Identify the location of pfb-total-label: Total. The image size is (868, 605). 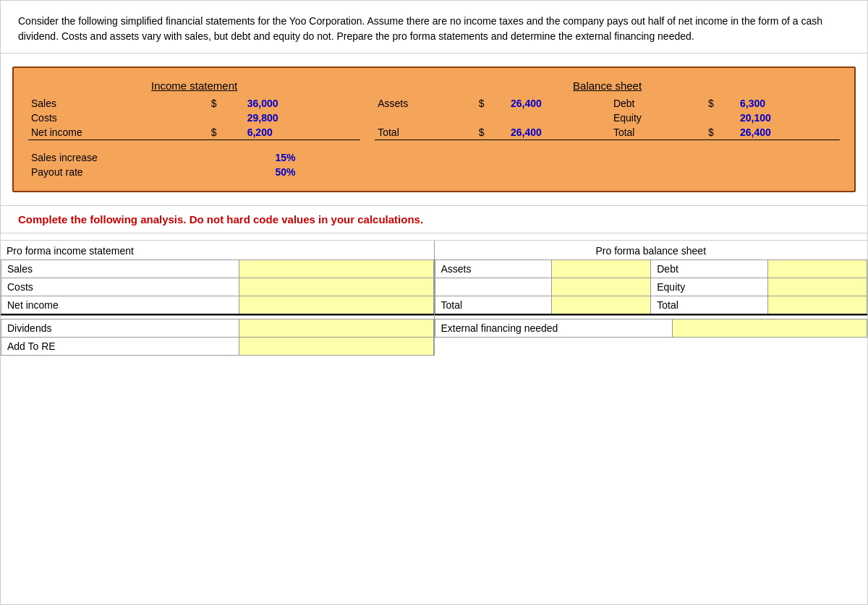
(493, 306).